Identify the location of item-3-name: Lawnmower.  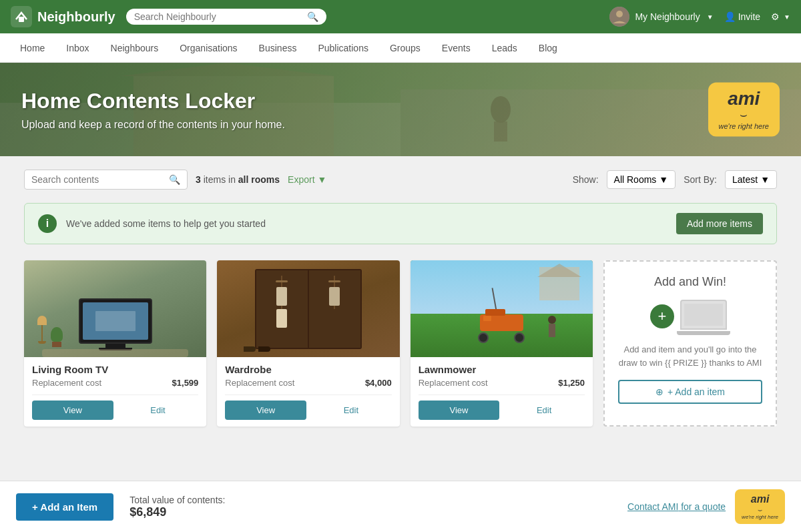
(502, 370).